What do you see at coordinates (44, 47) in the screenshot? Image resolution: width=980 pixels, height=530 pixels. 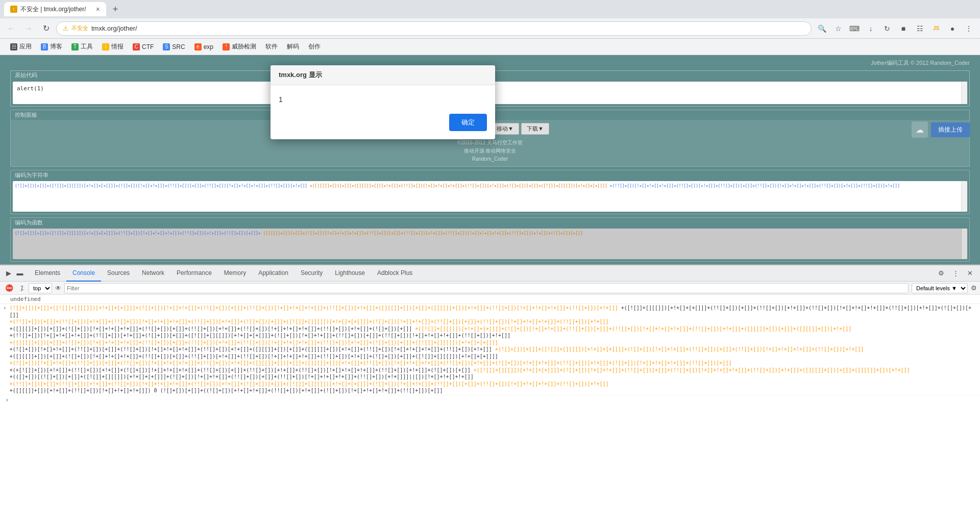 I see `blog-icon: B` at bounding box center [44, 47].